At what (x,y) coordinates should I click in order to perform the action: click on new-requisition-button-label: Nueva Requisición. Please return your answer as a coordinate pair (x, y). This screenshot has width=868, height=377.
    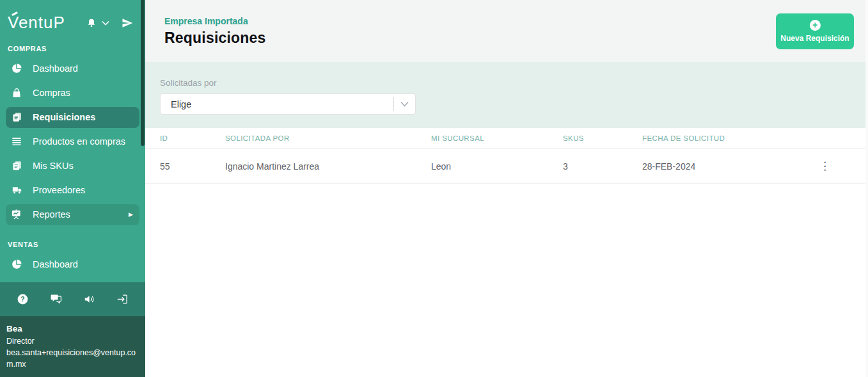
    Looking at the image, I should click on (815, 38).